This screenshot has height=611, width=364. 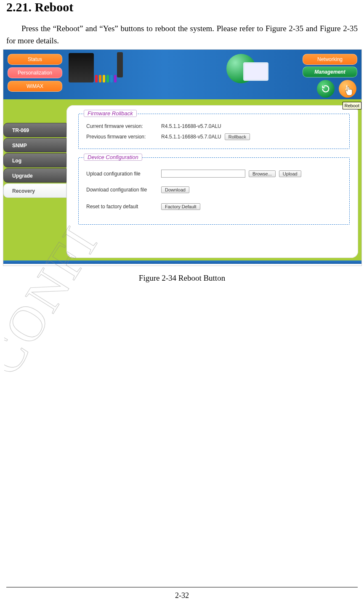 I want to click on reset-factory-label: Reset to factory default, so click(x=122, y=207).